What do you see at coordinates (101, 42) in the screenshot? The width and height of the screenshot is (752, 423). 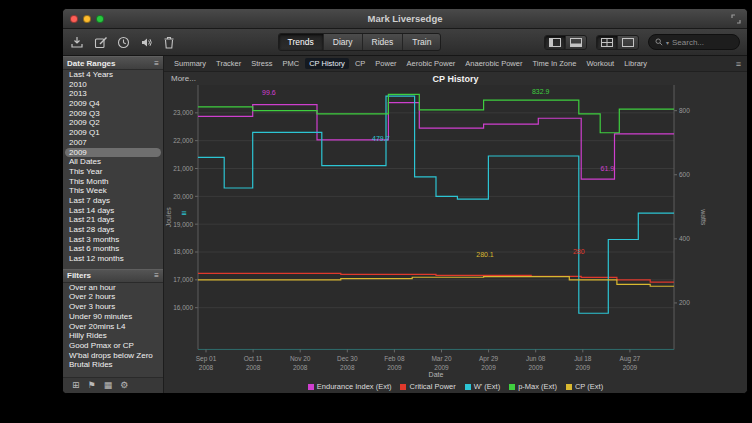 I see `compose-button` at bounding box center [101, 42].